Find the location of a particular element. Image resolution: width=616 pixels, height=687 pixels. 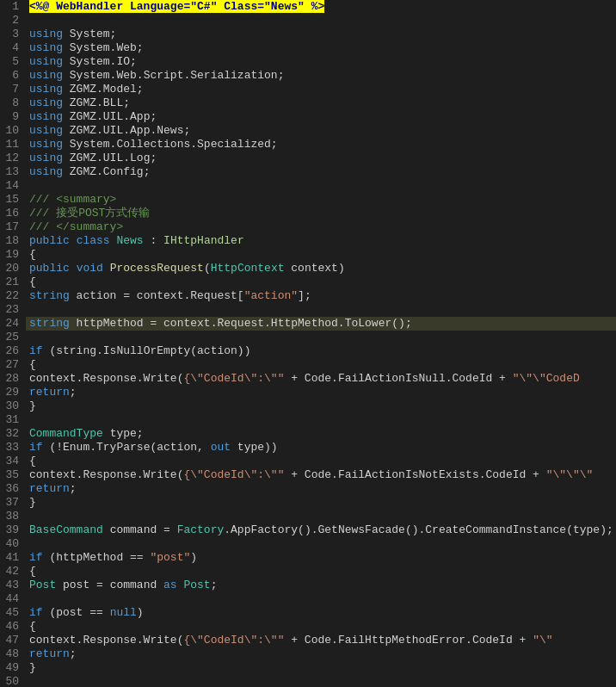

code-line: 14 is located at coordinates (308, 186).